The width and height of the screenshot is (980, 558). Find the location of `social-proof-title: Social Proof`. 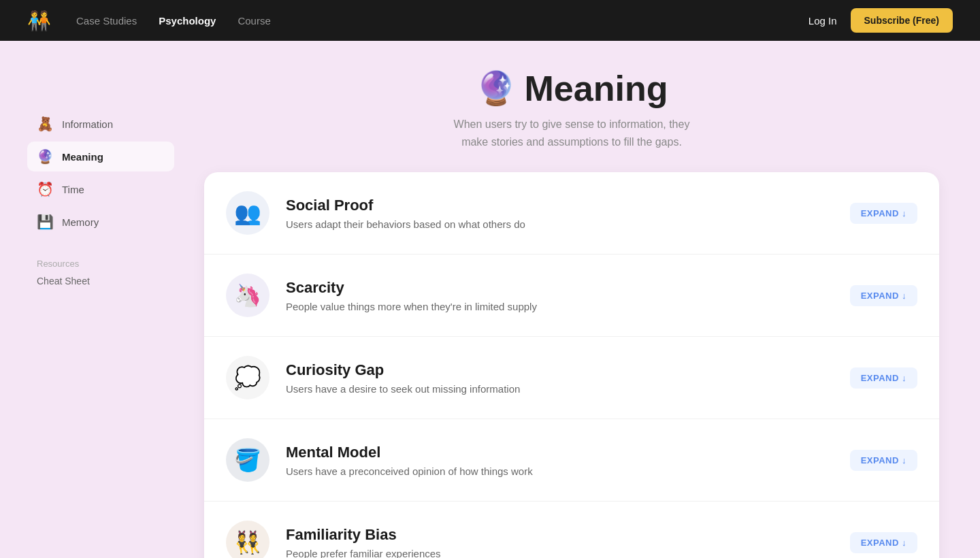

social-proof-title: Social Proof is located at coordinates (559, 206).